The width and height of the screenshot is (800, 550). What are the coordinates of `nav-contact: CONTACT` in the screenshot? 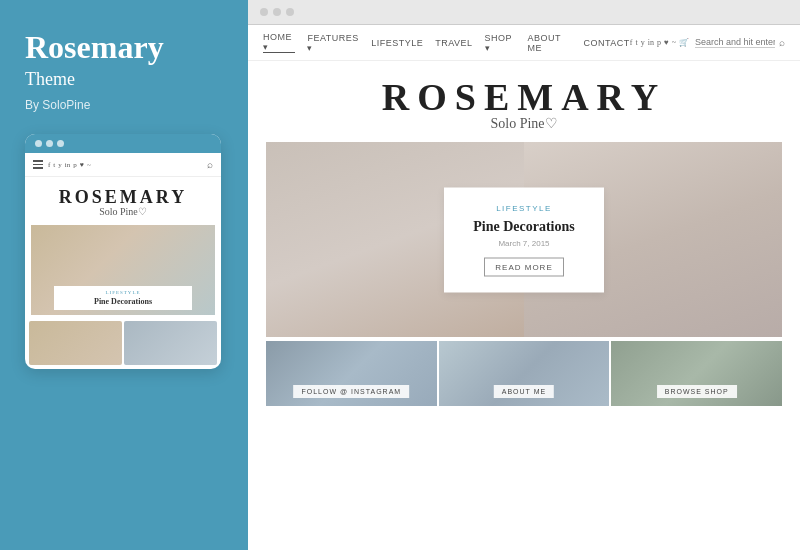 It's located at (606, 43).